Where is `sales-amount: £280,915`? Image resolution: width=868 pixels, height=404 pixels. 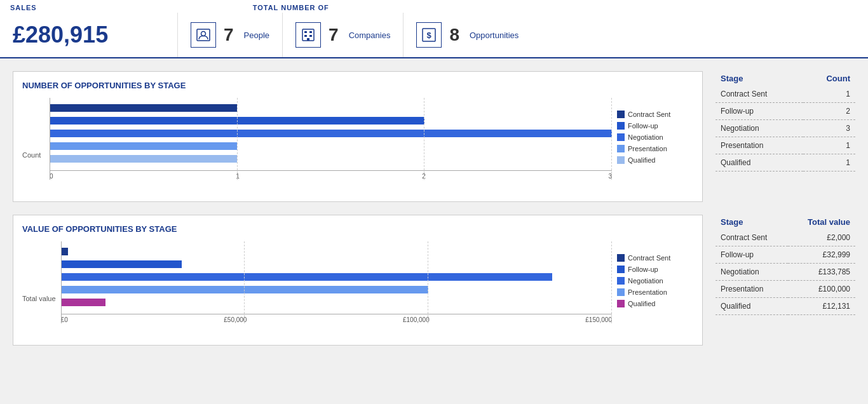 sales-amount: £280,915 is located at coordinates (60, 35).